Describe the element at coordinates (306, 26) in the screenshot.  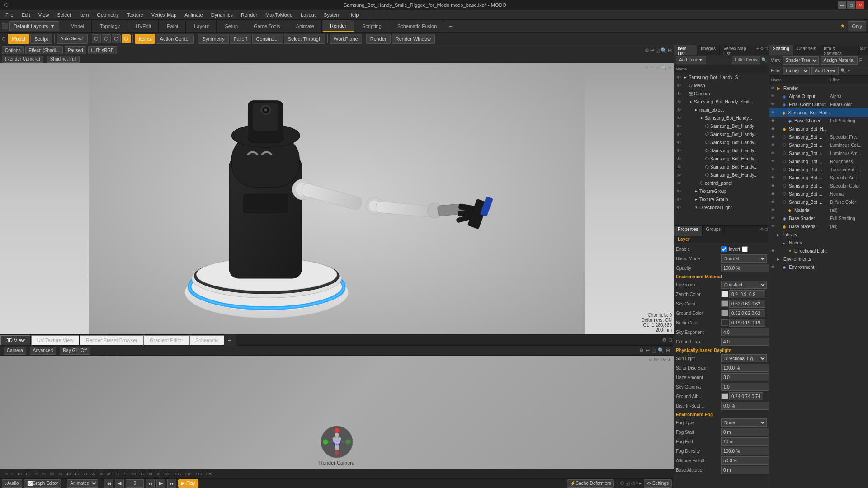
I see `tab-animate: Animate` at that location.